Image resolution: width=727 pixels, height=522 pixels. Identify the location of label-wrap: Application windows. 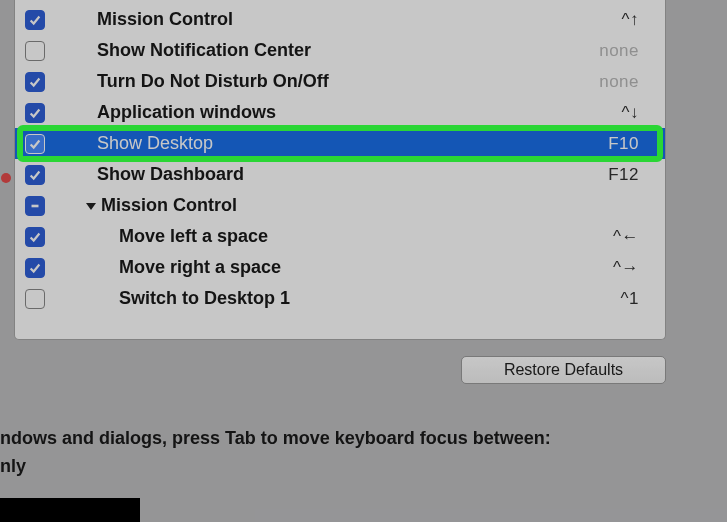
(360, 112).